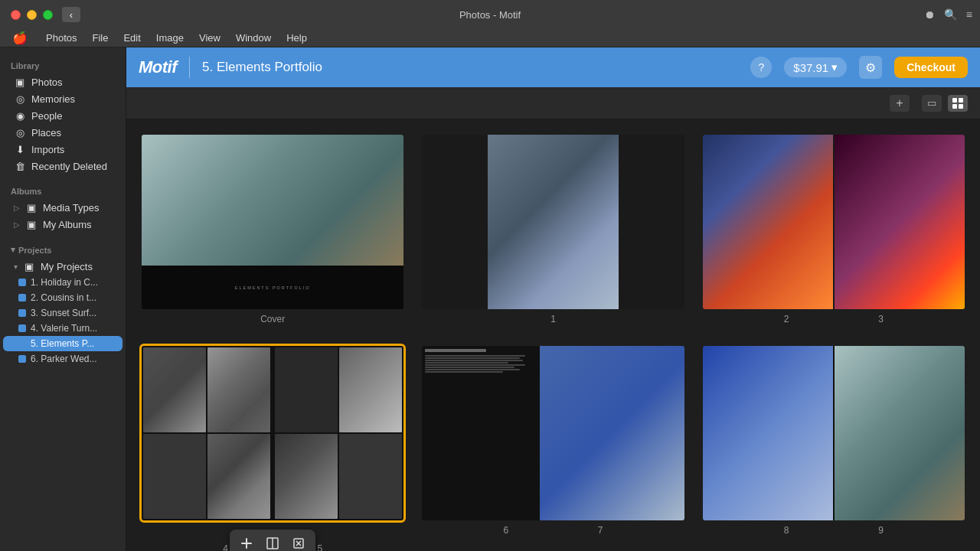 Image resolution: width=980 pixels, height=551 pixels. Describe the element at coordinates (63, 359) in the screenshot. I see `sidebar-item-proj6: 6. Parker Wed...` at that location.